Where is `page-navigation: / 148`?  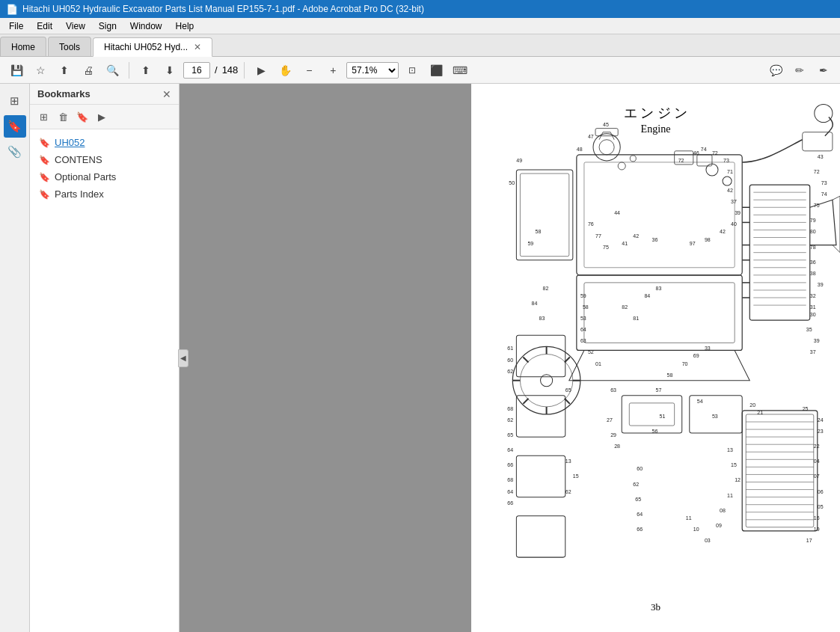 page-navigation: / 148 is located at coordinates (211, 70).